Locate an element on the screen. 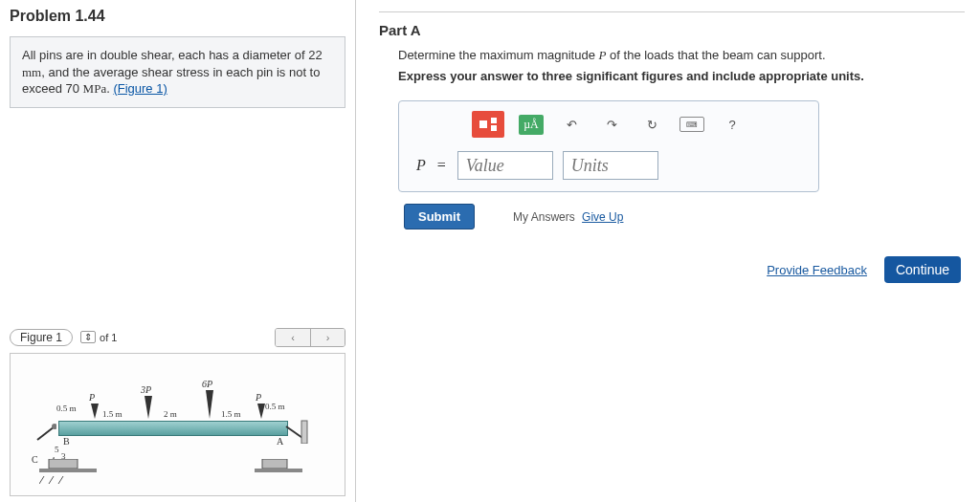 The image size is (980, 502). reset-button: ↻ is located at coordinates (652, 124).